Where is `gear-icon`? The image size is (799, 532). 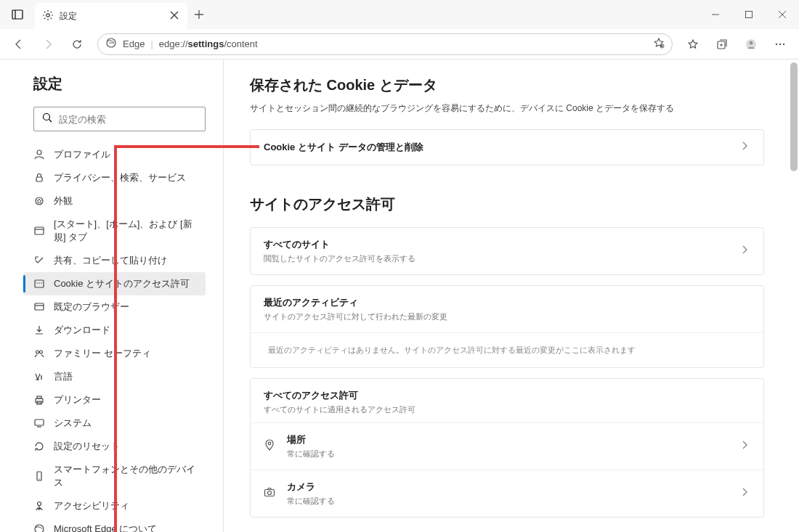
gear-icon is located at coordinates (48, 16).